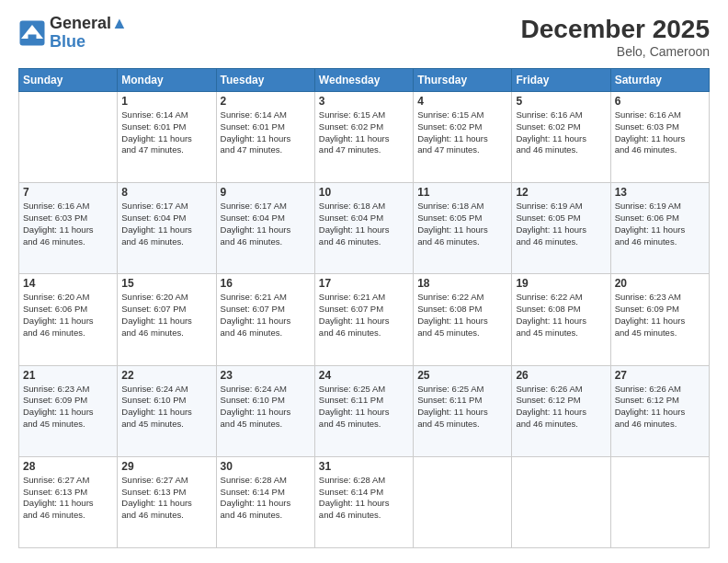 The height and width of the screenshot is (563, 728). Describe the element at coordinates (660, 224) in the screenshot. I see `day-info: Sunrise: 6:19 AMSunset: 6:06 PMDaylight:…` at that location.